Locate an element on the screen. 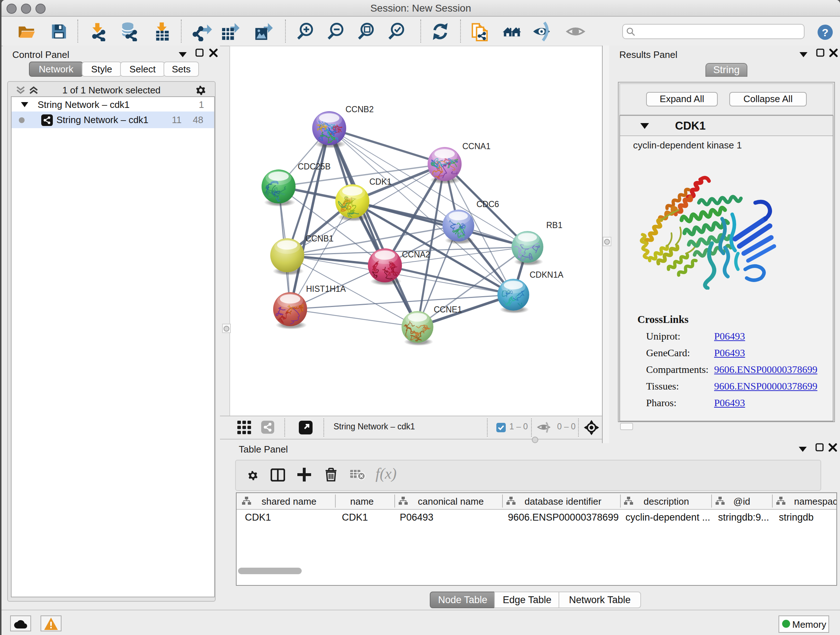 Image resolution: width=840 pixels, height=635 pixels. svg-text: CCNB1 is located at coordinates (319, 239).